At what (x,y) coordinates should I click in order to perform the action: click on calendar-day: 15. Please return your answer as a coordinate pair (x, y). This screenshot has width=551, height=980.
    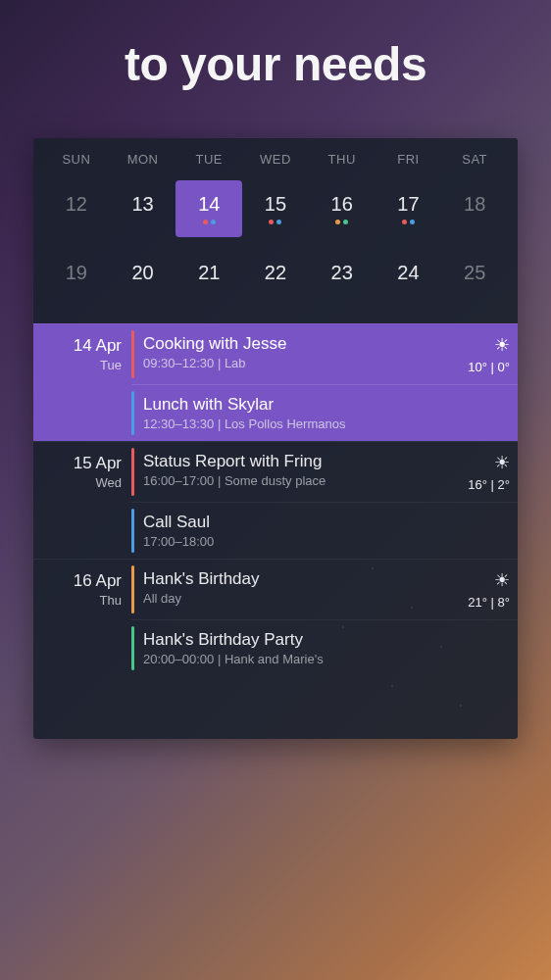
    Looking at the image, I should click on (276, 209).